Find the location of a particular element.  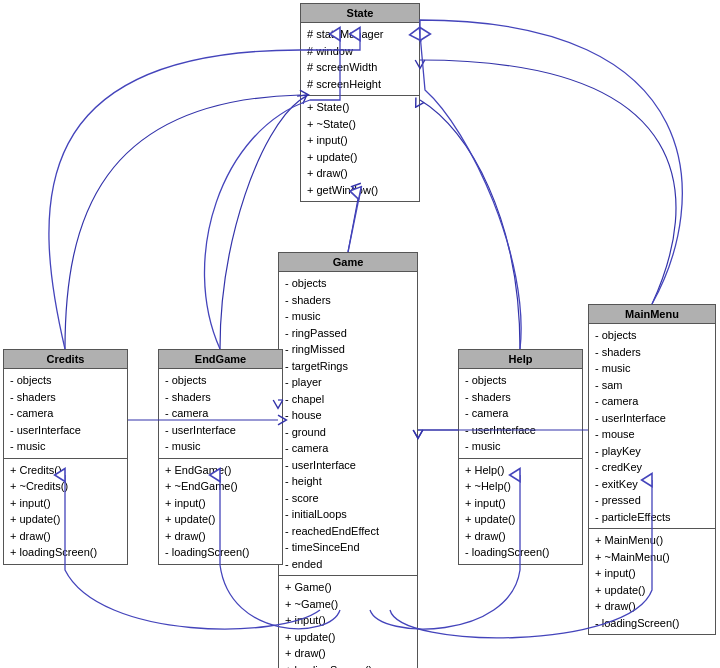

mainmenu-title: MainMenu is located at coordinates (652, 314).